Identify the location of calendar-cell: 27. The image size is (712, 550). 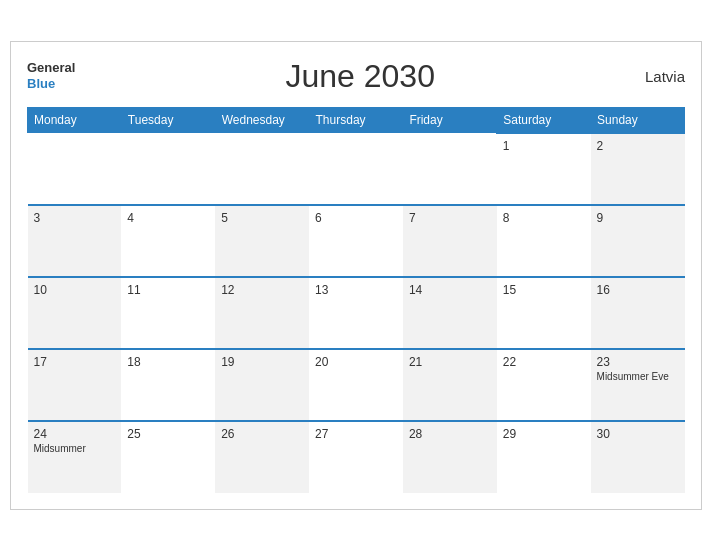
(356, 457).